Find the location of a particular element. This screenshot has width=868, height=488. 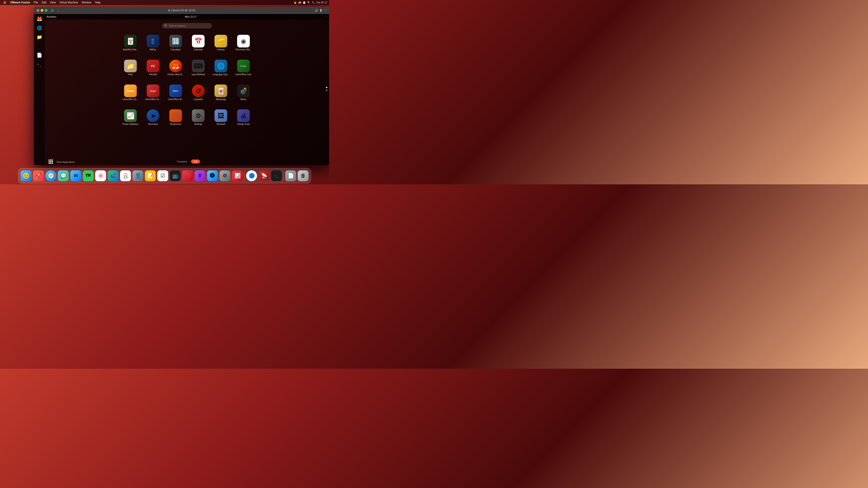

app-item-mines: 💣Mines is located at coordinates (243, 95).